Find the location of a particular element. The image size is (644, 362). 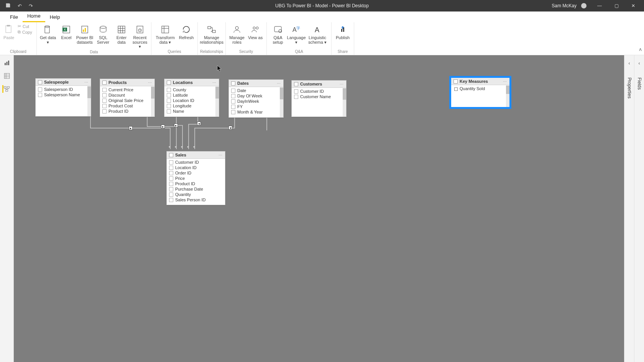

group-label-qna: Q&A is located at coordinates (299, 52).